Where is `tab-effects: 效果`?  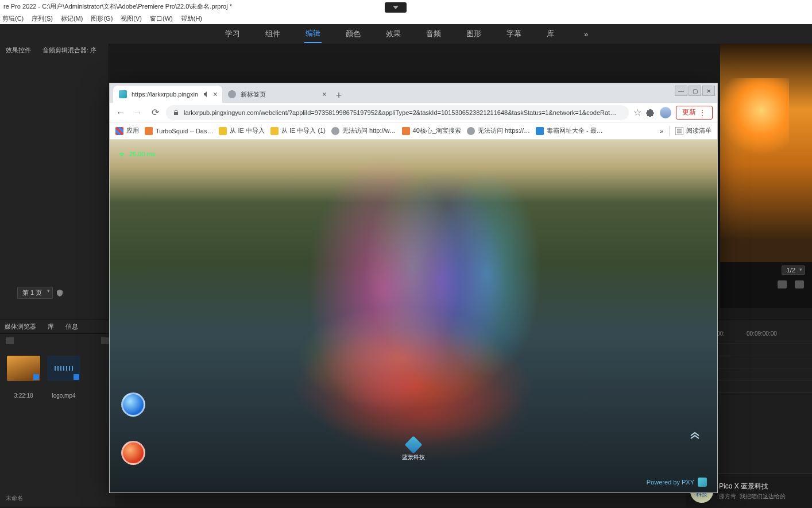
tab-effects: 效果 is located at coordinates (393, 34).